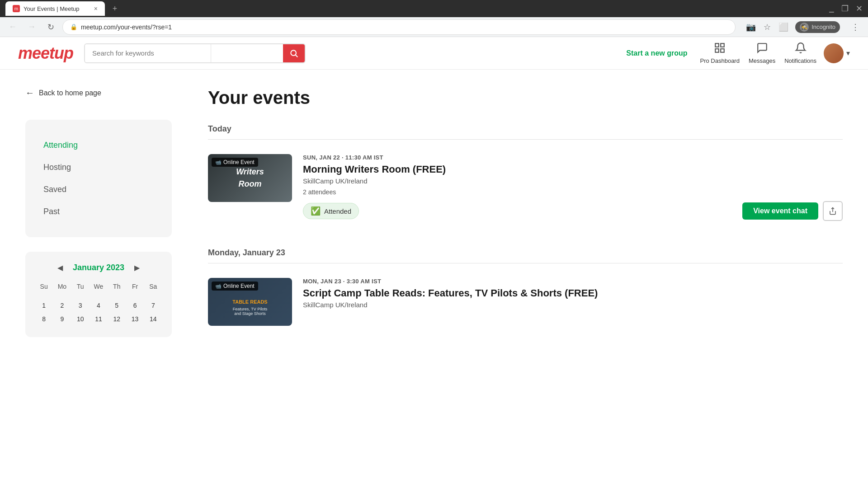  What do you see at coordinates (235, 162) in the screenshot?
I see `online-event-badge: 📹 Online Event` at bounding box center [235, 162].